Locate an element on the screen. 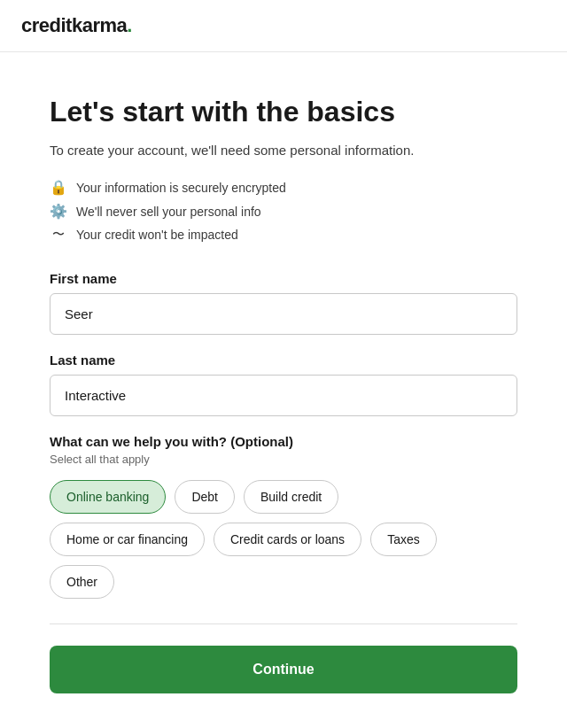 The width and height of the screenshot is (567, 728). chip-build-credit: Build credit is located at coordinates (291, 497).